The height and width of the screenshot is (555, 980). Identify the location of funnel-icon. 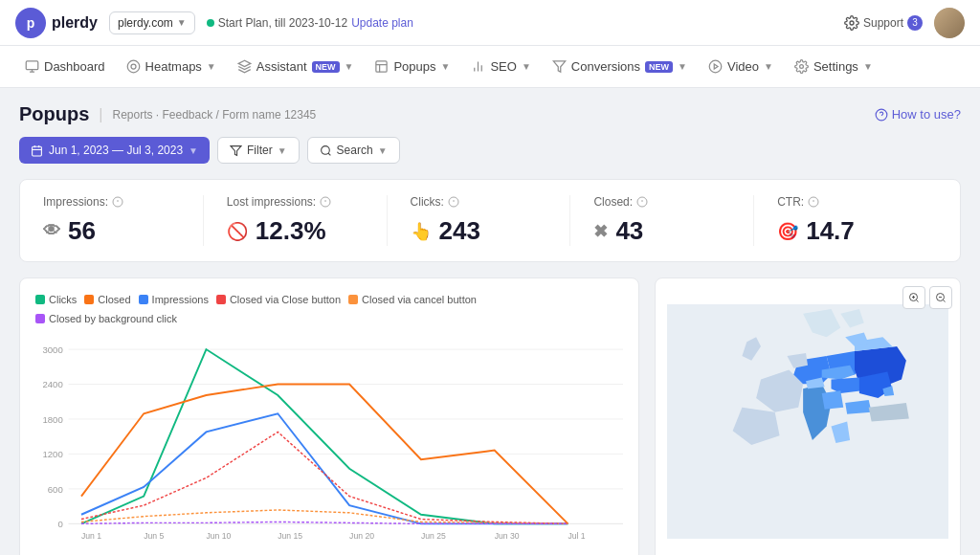
(559, 67).